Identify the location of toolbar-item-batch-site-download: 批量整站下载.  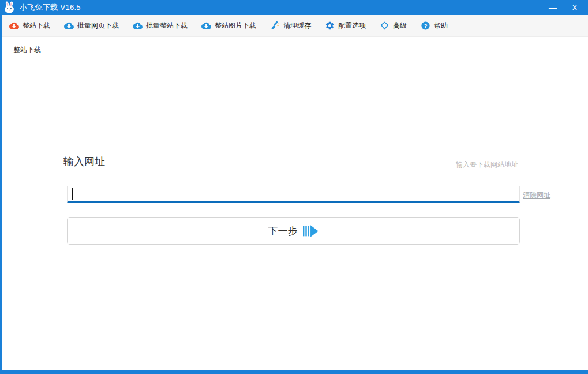
(160, 25).